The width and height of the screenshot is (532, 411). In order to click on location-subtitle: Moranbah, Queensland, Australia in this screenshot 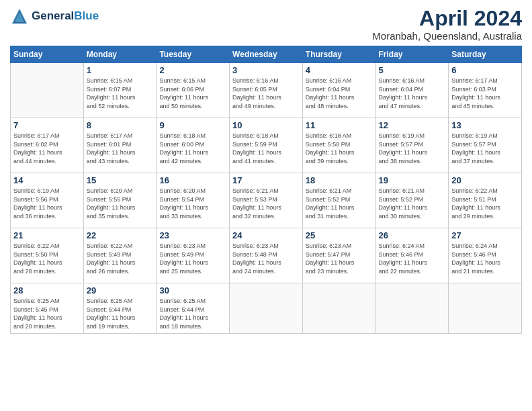, I will do `click(447, 36)`.